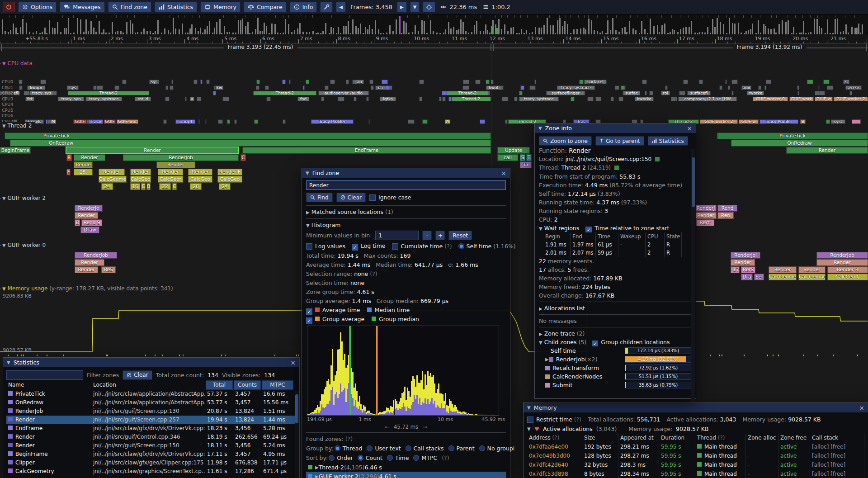 The height and width of the screenshot is (478, 868). What do you see at coordinates (434, 48) in the screenshot?
I see `frame-bar: Frame 3,193 (22.45 ms) Frame 3,194 (13.9…` at bounding box center [434, 48].